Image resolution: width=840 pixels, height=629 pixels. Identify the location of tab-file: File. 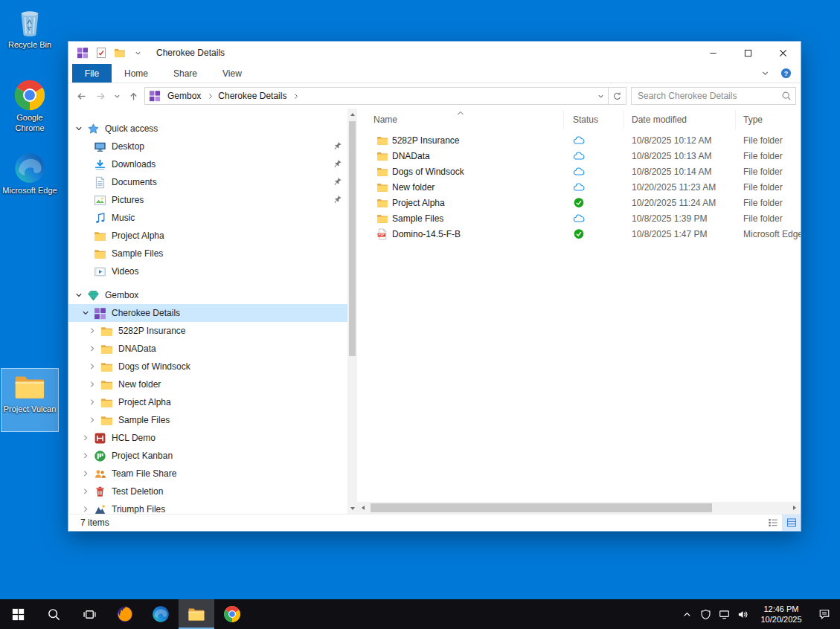
(92, 73).